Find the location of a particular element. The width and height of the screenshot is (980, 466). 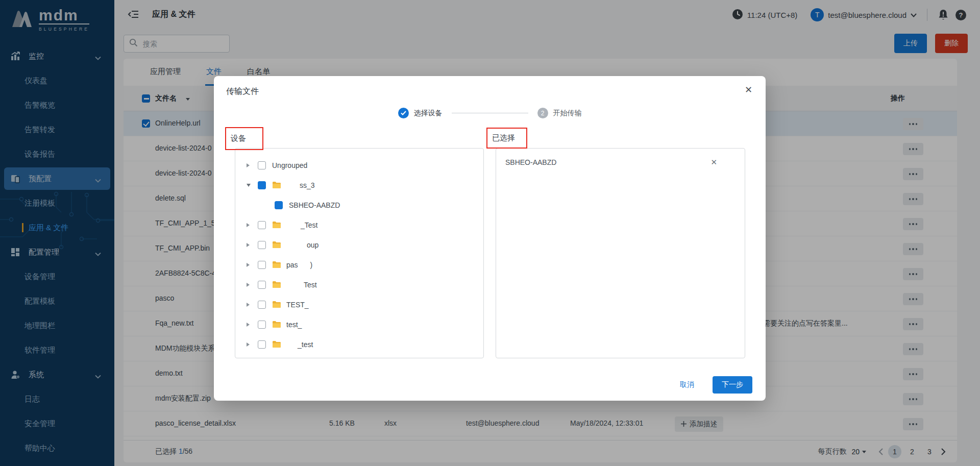

next-step-button: 下一步 is located at coordinates (732, 385).